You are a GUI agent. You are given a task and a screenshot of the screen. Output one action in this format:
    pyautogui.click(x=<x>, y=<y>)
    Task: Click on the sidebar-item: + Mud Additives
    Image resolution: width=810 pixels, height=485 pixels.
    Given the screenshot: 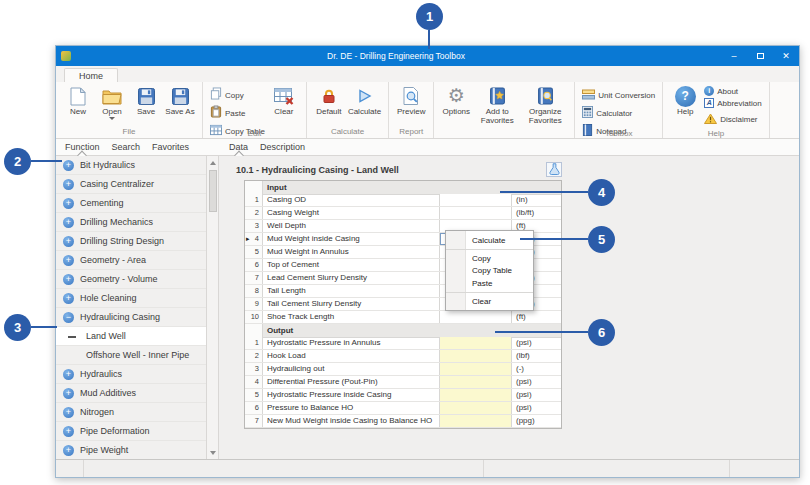 What is the action you would take?
    pyautogui.click(x=131, y=394)
    